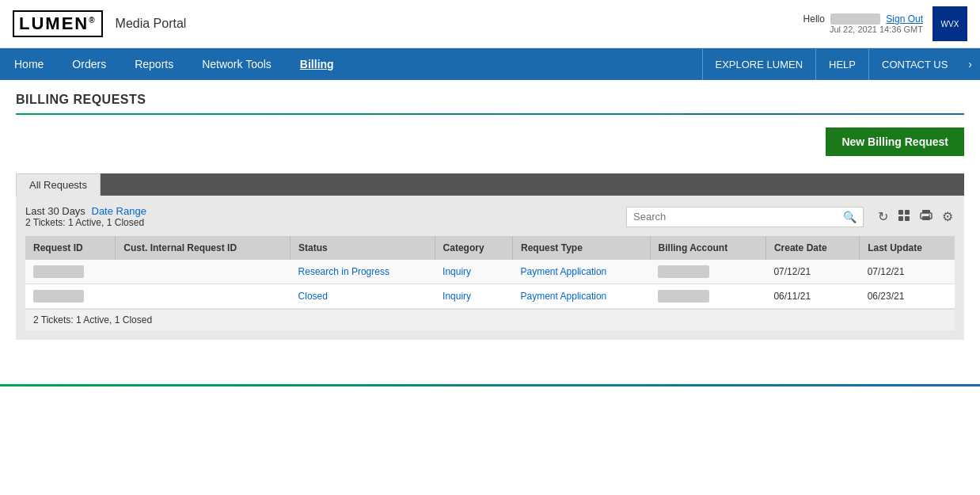 Image resolution: width=980 pixels, height=495 pixels. What do you see at coordinates (948, 217) in the screenshot?
I see `settings-icon: ⚙` at bounding box center [948, 217].